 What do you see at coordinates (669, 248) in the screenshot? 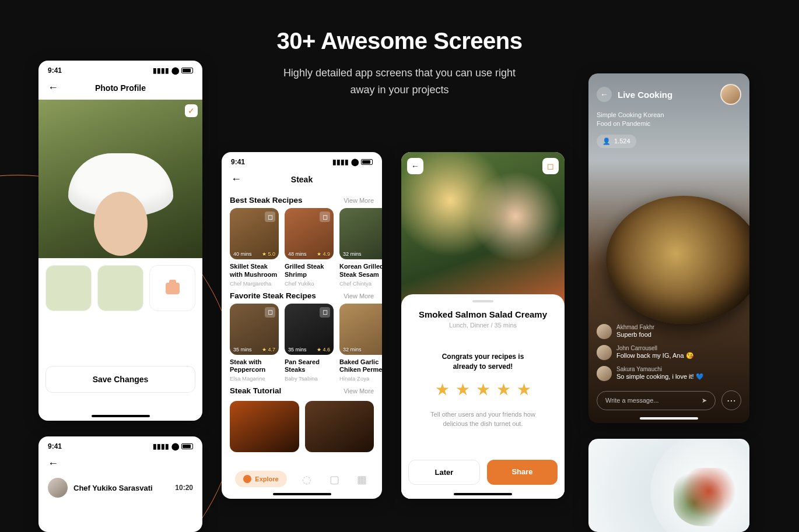
I see `screen-live-cooking: ← Live Cooking Simple Cooking Korean Foo…` at bounding box center [669, 248].